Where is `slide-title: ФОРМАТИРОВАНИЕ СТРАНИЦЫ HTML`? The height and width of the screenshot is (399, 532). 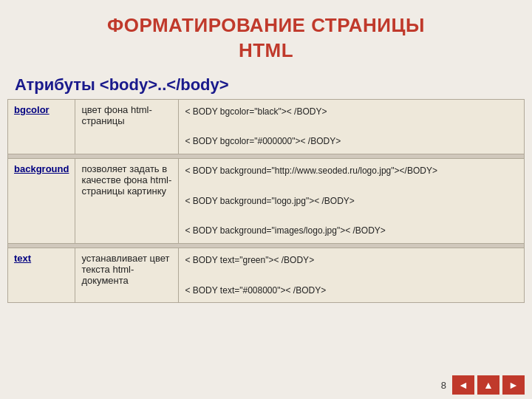
slide-title: ФОРМАТИРОВАНИЕ СТРАНИЦЫ HTML is located at coordinates (266, 38).